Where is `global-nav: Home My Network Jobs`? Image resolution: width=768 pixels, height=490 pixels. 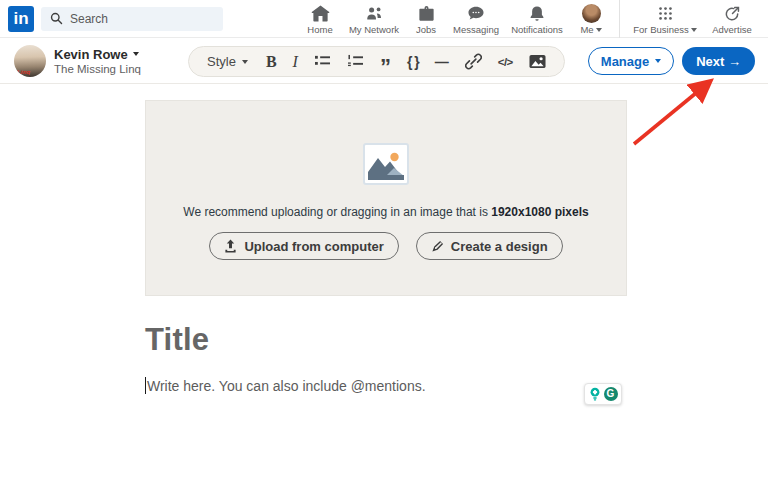 global-nav: Home My Network Jobs is located at coordinates (528, 19).